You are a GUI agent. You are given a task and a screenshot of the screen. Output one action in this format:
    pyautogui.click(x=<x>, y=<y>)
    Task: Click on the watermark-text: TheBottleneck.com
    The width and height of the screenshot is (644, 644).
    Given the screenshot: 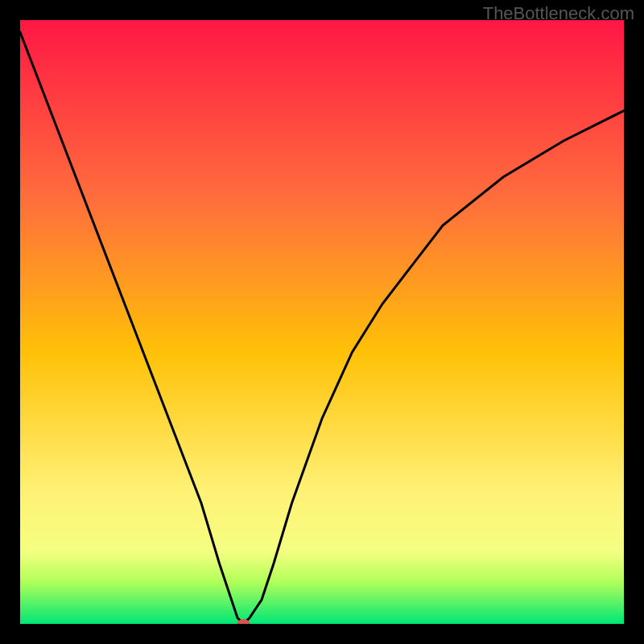 What is the action you would take?
    pyautogui.click(x=559, y=14)
    